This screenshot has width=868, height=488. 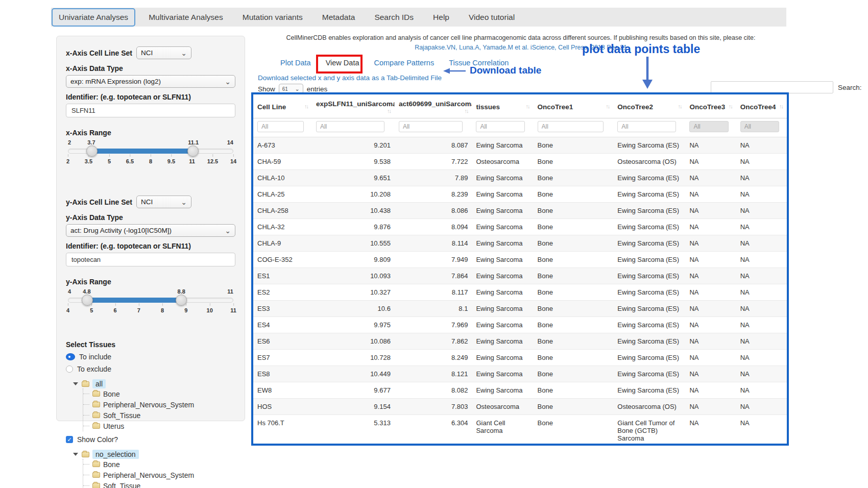 I want to click on annotation-plot-data-points-table: plot data points table, so click(x=641, y=49).